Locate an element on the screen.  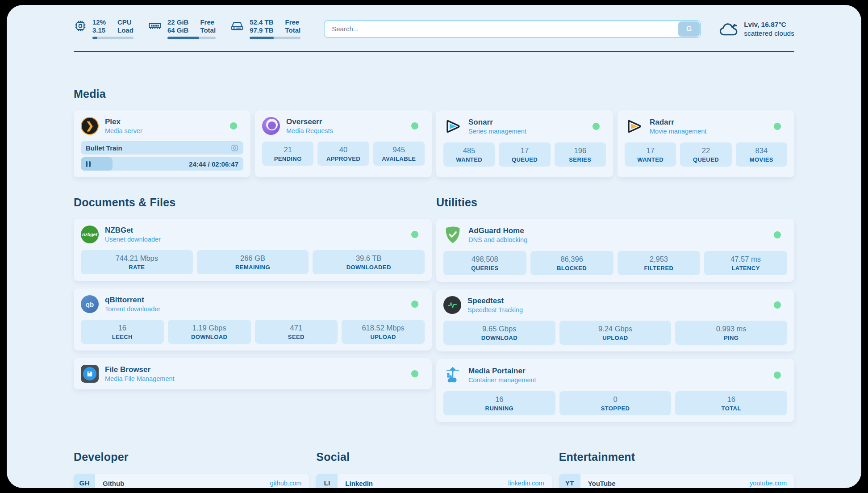
link-github: GH Githubgithub.com is located at coordinates (191, 481).